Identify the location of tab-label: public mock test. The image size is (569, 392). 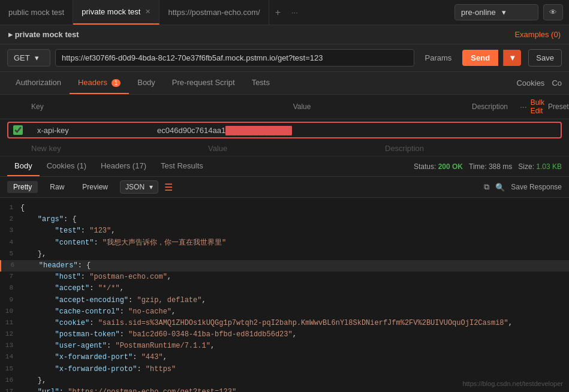
(36, 12).